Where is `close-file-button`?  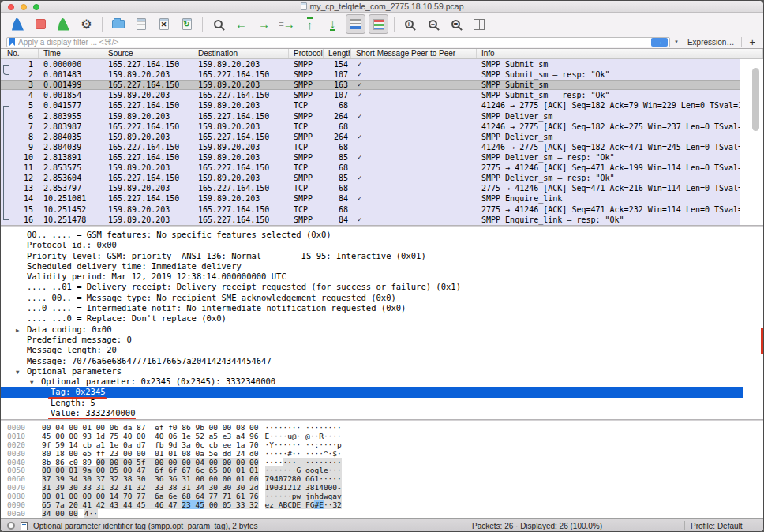
close-file-button is located at coordinates (164, 24).